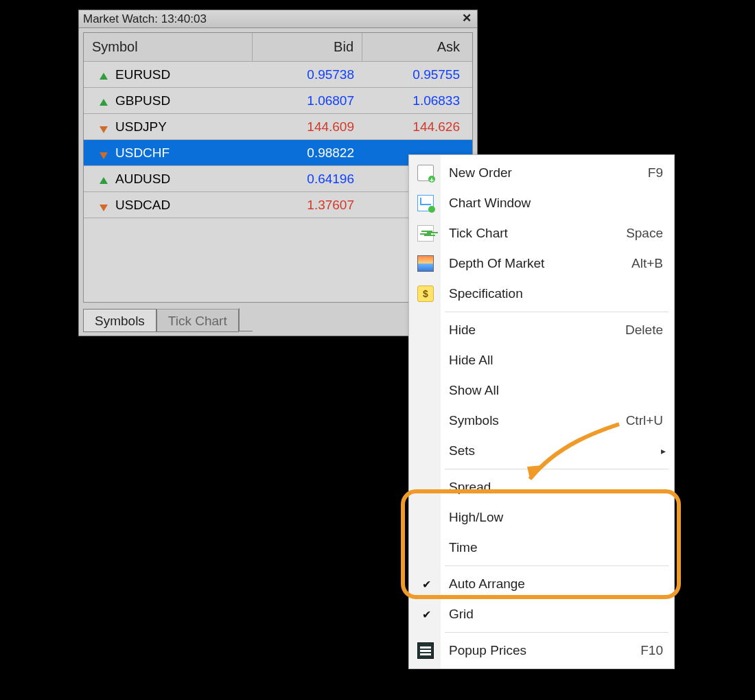 The width and height of the screenshot is (755, 700). What do you see at coordinates (426, 203) in the screenshot?
I see `chart-window-icon` at bounding box center [426, 203].